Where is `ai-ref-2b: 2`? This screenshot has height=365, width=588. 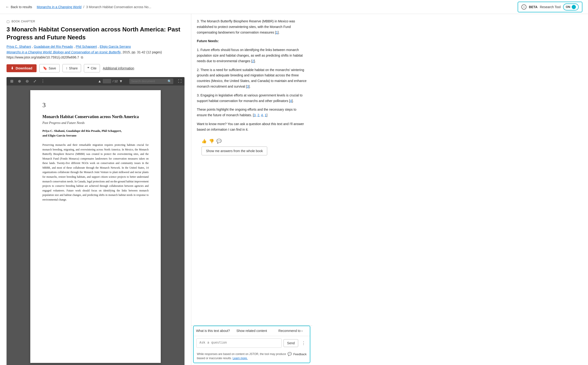 ai-ref-2b: 2 is located at coordinates (258, 115).